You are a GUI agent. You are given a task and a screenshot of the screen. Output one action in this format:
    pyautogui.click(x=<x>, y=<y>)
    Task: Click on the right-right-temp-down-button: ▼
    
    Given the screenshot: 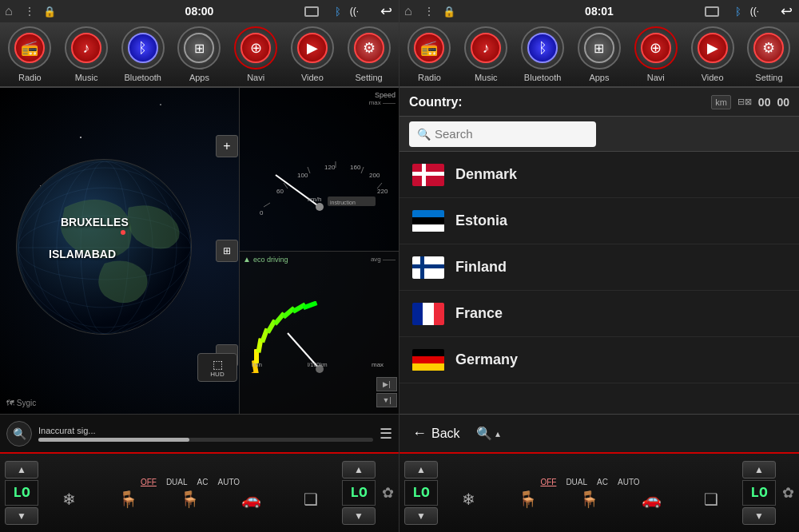 What is the action you would take?
    pyautogui.click(x=759, y=516)
    